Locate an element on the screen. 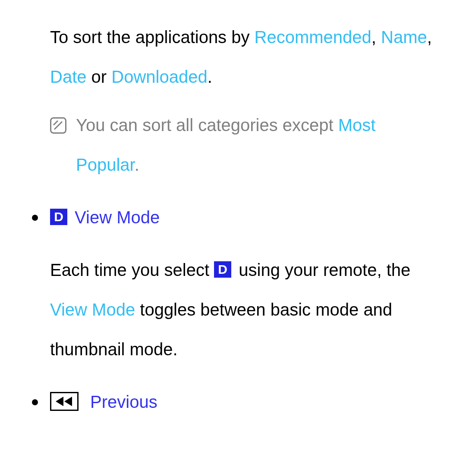 The width and height of the screenshot is (466, 476). previous-title: Previous is located at coordinates (122, 402).